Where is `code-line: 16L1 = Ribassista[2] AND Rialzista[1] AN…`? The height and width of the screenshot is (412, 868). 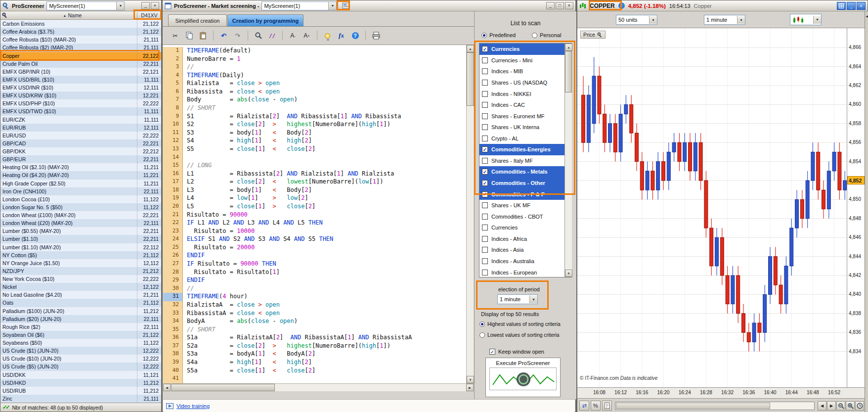
code-line: 16L1 = Ribassista[2] AND Rialzista[1] AN… is located at coordinates (314, 174).